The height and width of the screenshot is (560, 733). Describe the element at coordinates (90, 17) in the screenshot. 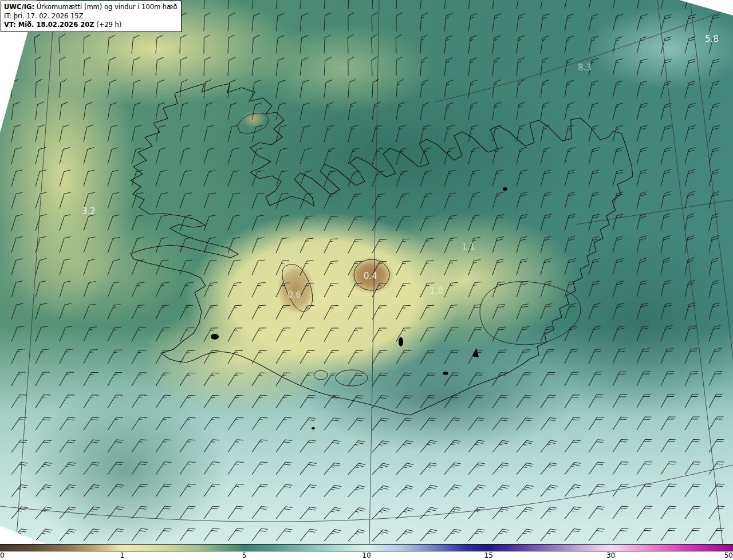

I see `title-line-init-time: IT: þri. 17. 02. 2026 15Z` at that location.